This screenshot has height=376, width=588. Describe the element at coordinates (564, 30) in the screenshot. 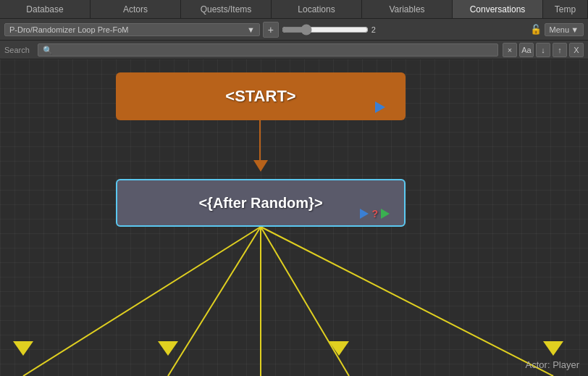

I see `menu-button: Menu ▼` at that location.